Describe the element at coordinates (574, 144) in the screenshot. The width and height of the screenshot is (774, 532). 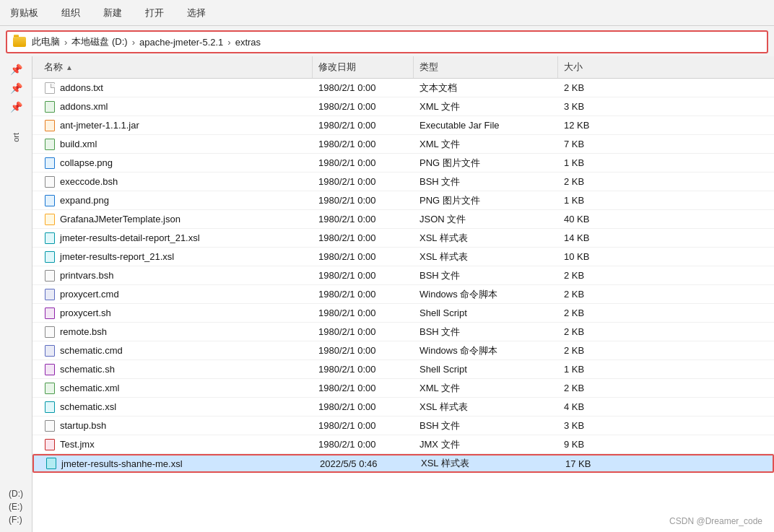
I see `file-size: 7 KB` at that location.